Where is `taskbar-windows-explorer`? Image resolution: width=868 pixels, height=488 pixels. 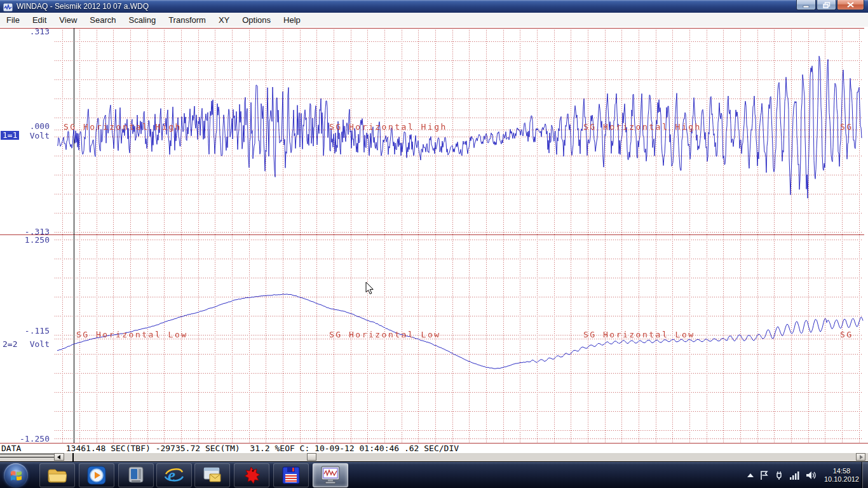
taskbar-windows-explorer is located at coordinates (57, 475).